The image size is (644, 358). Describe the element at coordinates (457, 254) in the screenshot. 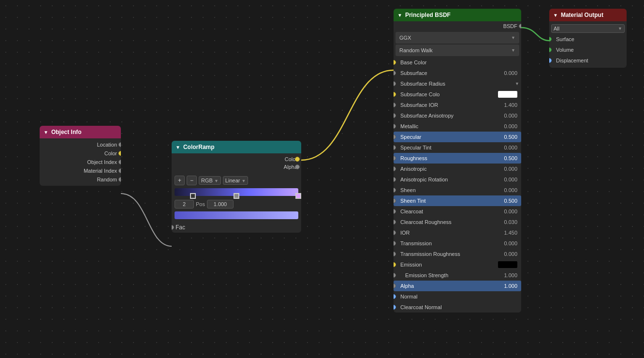

I see `row-transmission-roughness: Transmission Roughness 0.000` at that location.